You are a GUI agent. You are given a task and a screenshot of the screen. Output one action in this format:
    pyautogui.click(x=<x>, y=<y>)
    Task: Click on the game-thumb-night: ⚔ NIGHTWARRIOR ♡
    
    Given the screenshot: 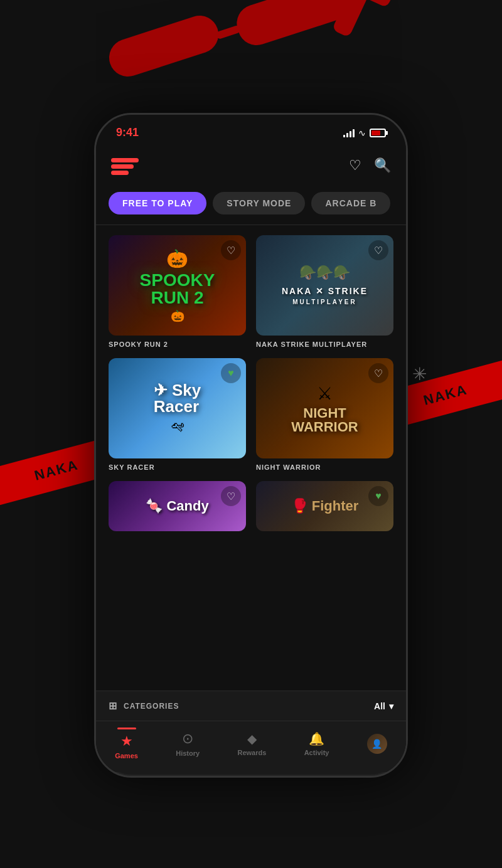 What is the action you would take?
    pyautogui.click(x=325, y=408)
    